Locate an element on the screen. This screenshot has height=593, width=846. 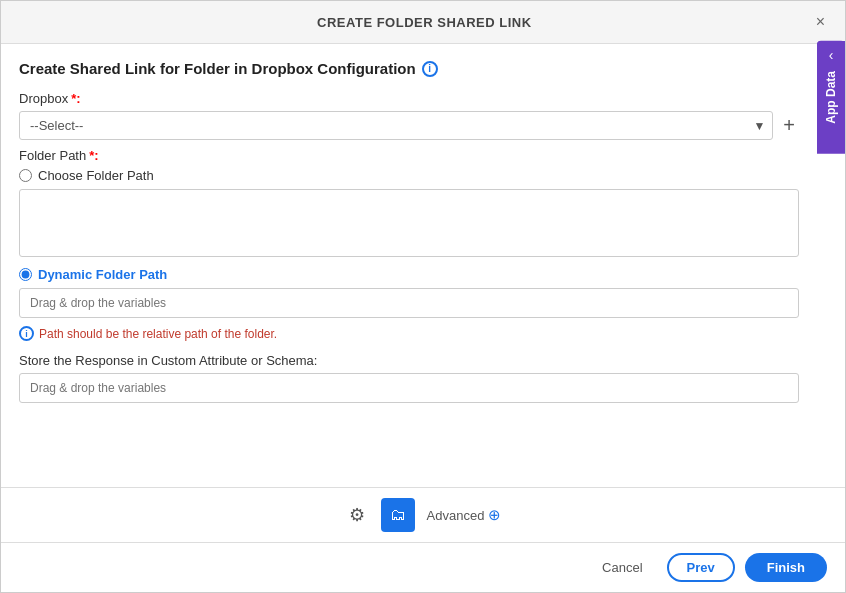
dropbox-select: --Select-- is located at coordinates (396, 126).